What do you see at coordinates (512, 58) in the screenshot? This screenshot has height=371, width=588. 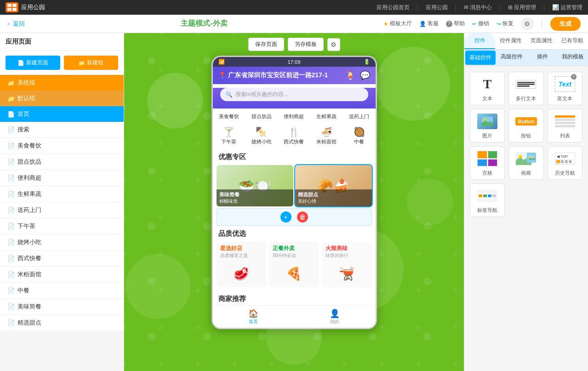 I see `subtab-advanced: 高级控件` at bounding box center [512, 58].